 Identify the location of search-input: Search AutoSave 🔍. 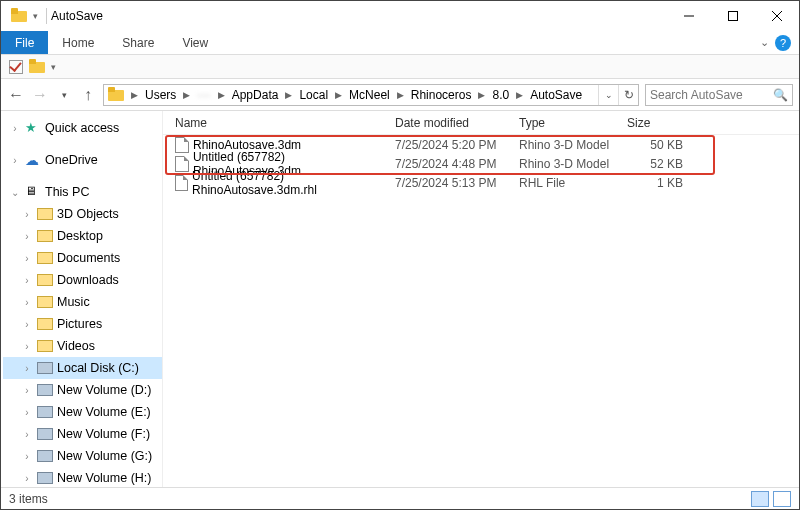
(719, 95).